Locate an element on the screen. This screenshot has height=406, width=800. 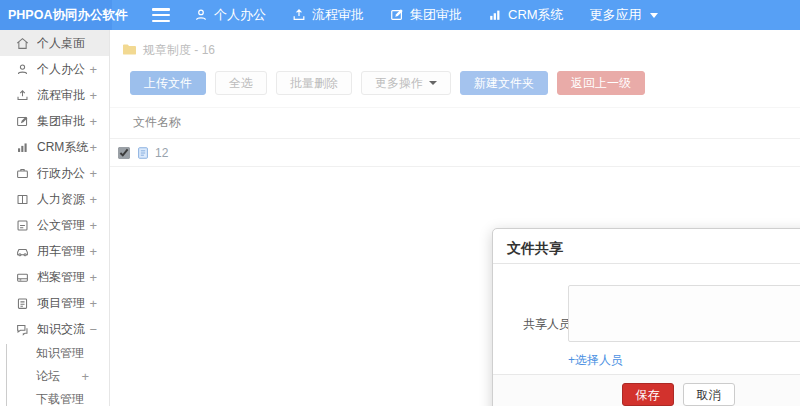
modal-title: 文件共享 is located at coordinates (535, 248).